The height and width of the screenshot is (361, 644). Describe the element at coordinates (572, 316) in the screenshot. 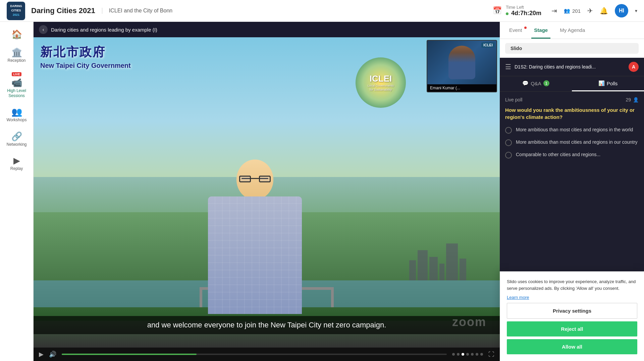

I see `cookie-consent-overlay: Slido uses cookies to improve your exper…` at that location.